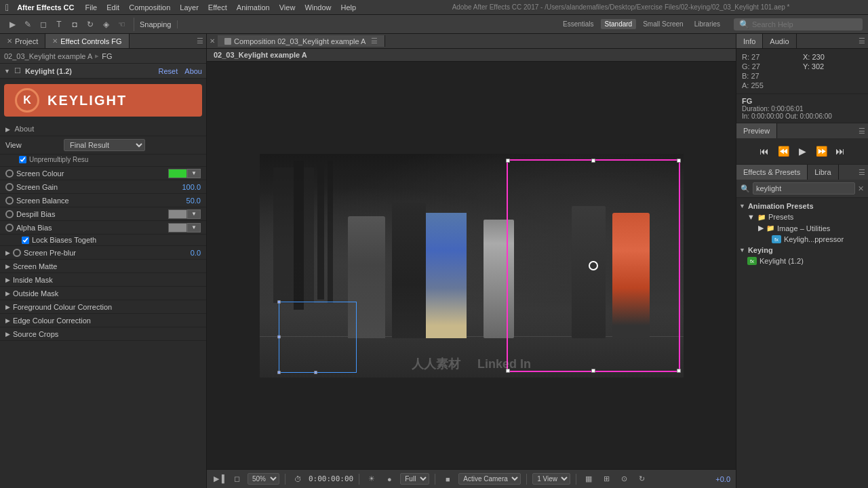  Describe the element at coordinates (389, 479) in the screenshot. I see `color-btn: ●` at that location.